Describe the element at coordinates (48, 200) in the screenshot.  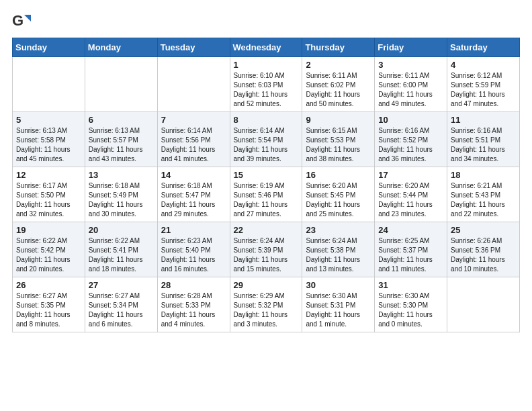
I see `day-info: Sunrise: 6:17 AM Sunset: 5:50 PM Dayligh…` at that location.